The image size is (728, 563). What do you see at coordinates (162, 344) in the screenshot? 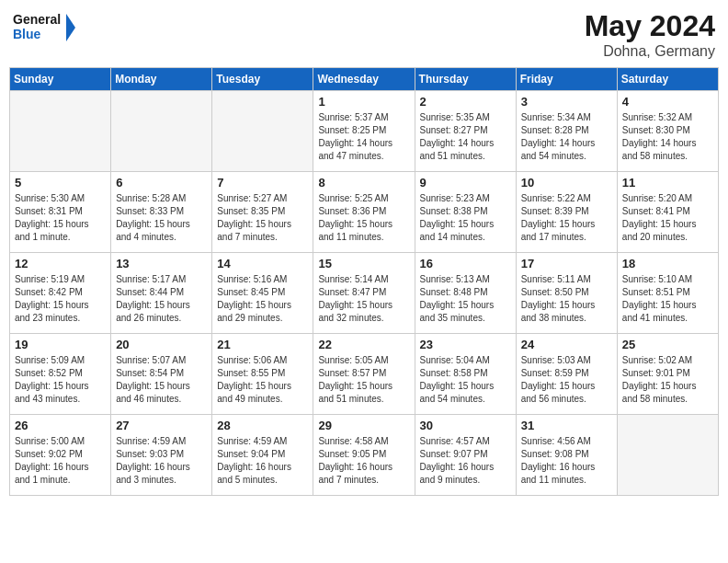
I see `day-number: 20` at bounding box center [162, 344].